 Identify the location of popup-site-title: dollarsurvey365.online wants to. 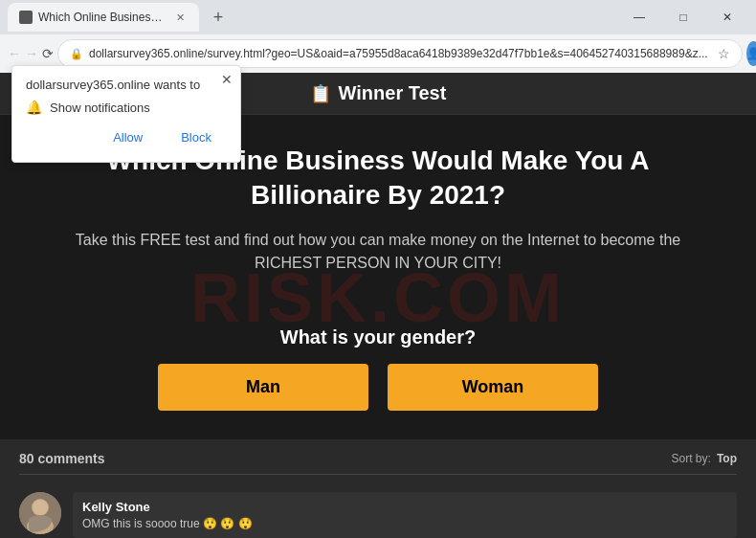
(126, 84).